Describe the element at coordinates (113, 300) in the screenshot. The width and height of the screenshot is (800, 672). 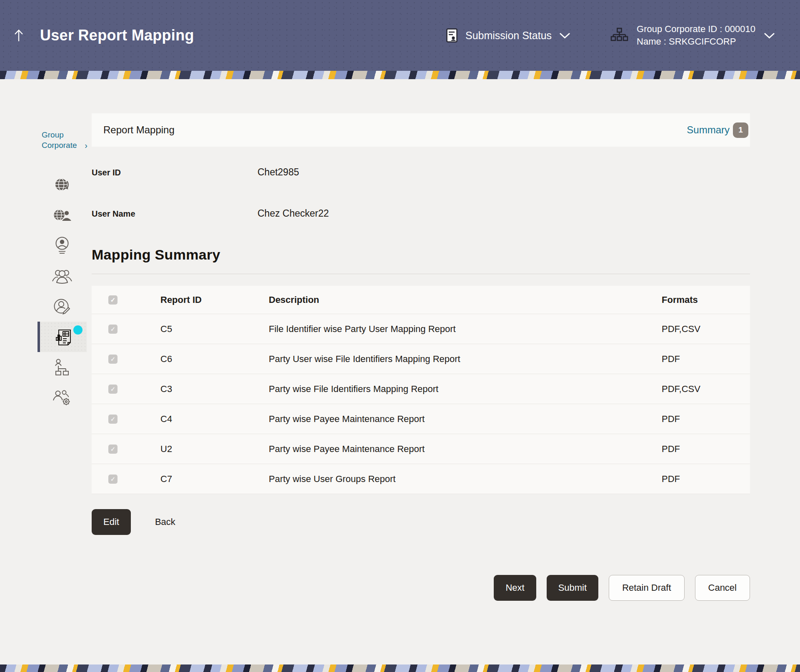
I see `select-all-checkbox: ✓` at that location.